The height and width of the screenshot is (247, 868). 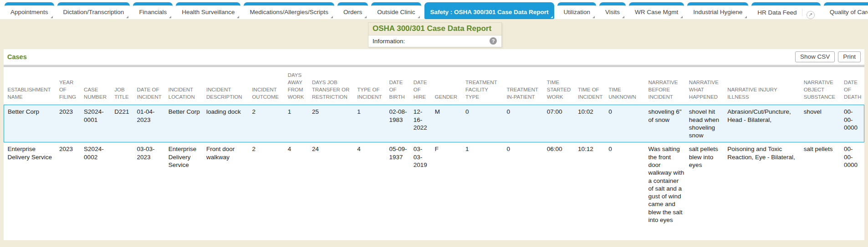 I want to click on col-header-year-of-filing: YEAR OF FILING, so click(x=70, y=86).